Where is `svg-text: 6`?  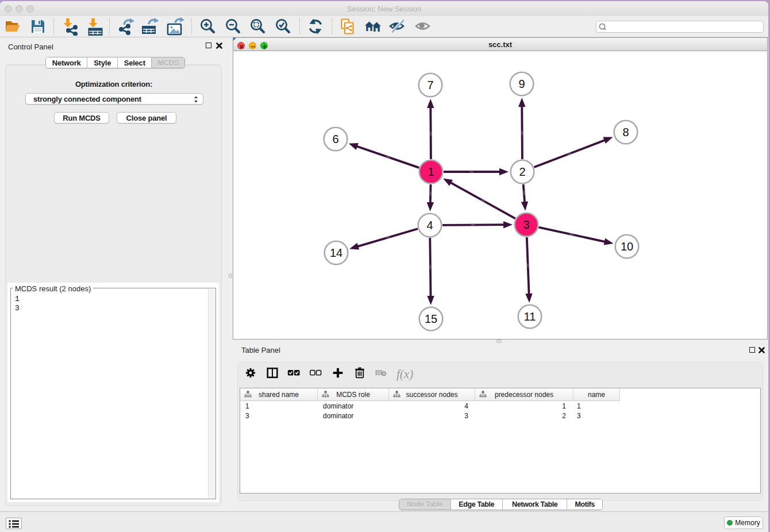
svg-text: 6 is located at coordinates (336, 139).